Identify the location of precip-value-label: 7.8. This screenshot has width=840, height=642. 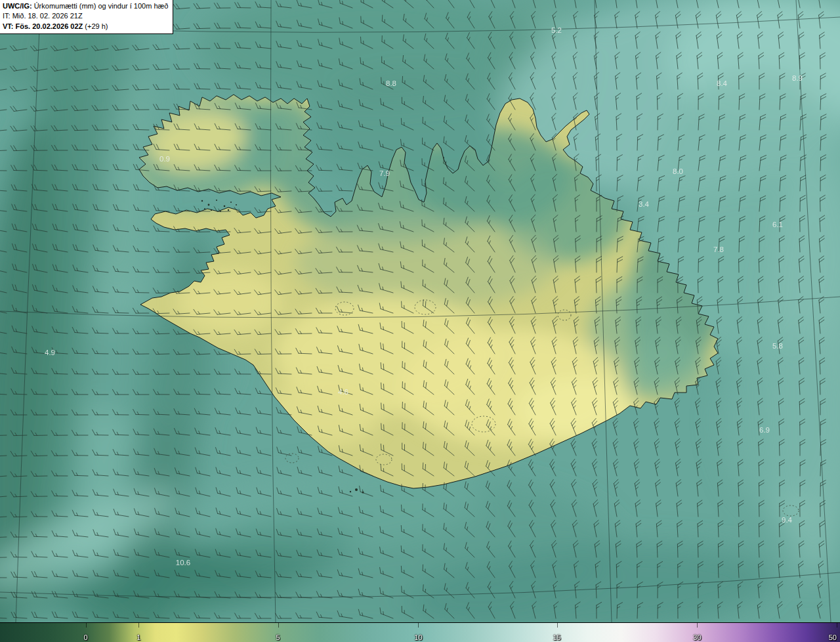
(719, 249).